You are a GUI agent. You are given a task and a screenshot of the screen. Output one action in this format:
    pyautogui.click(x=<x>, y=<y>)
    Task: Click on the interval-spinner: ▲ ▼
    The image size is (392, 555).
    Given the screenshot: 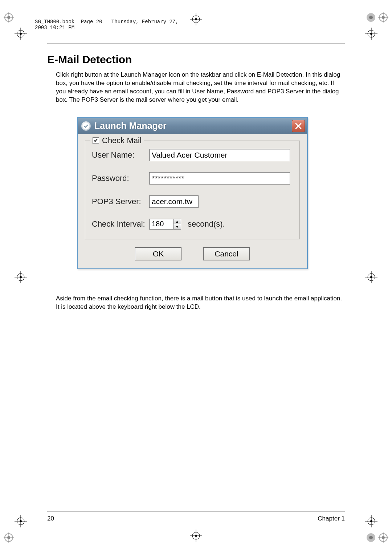 What is the action you would take?
    pyautogui.click(x=165, y=224)
    